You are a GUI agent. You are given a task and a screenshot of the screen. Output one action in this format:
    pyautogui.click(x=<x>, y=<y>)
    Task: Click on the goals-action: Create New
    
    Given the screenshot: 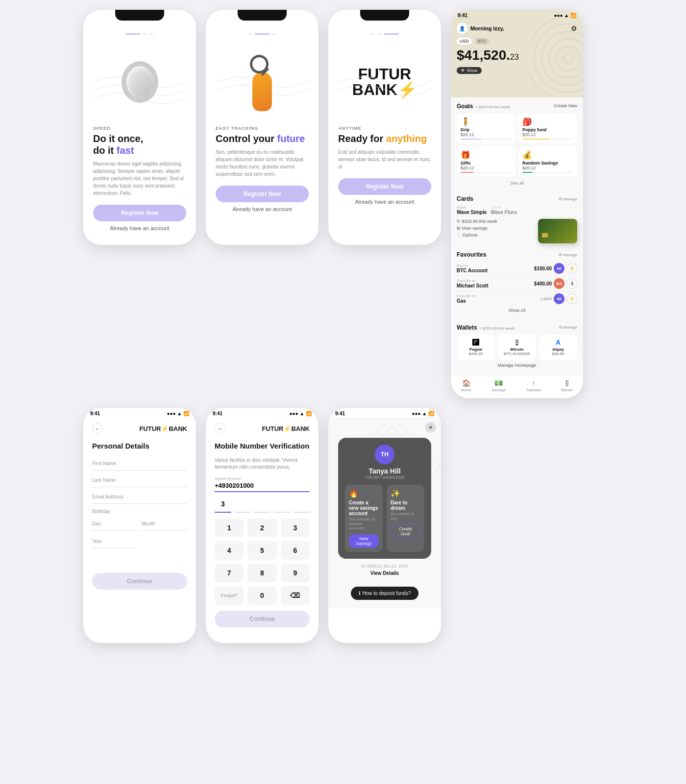 What is the action you would take?
    pyautogui.click(x=565, y=106)
    